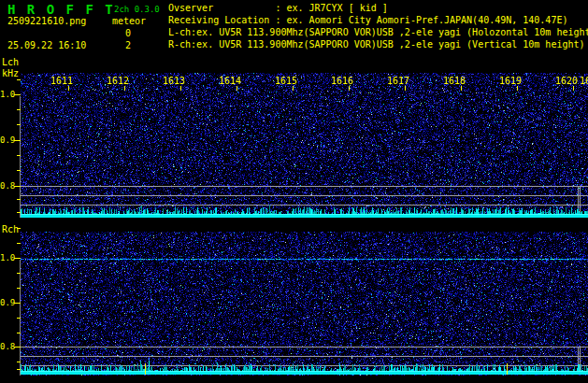 The width and height of the screenshot is (588, 383). I want to click on time-label-1618: 1618, so click(454, 80).